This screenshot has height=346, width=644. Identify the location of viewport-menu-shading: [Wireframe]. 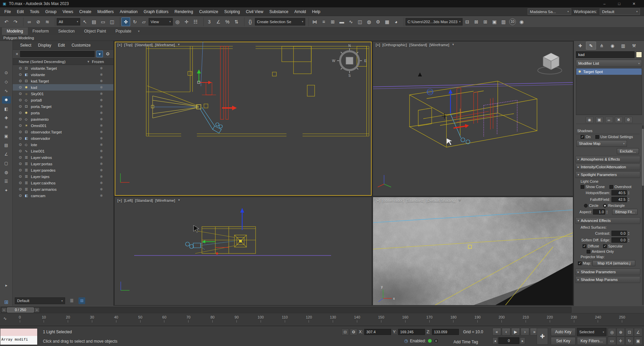
(439, 45).